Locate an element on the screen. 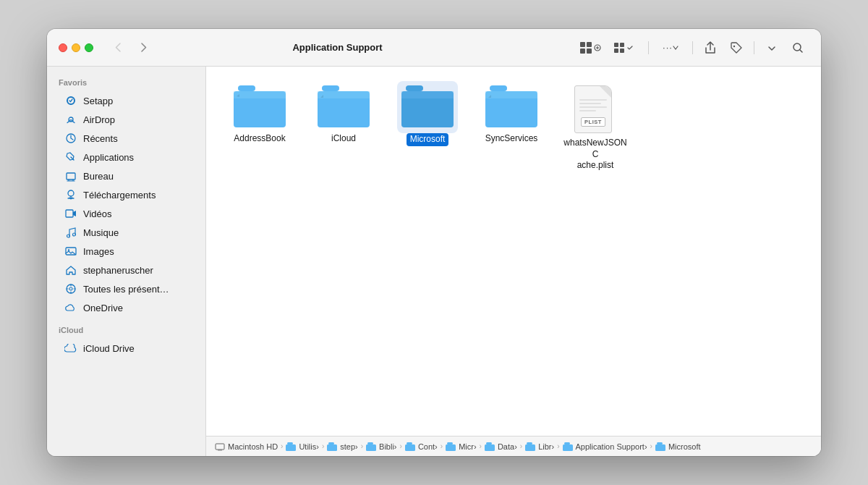 The width and height of the screenshot is (868, 485). setapp-icon is located at coordinates (71, 101).